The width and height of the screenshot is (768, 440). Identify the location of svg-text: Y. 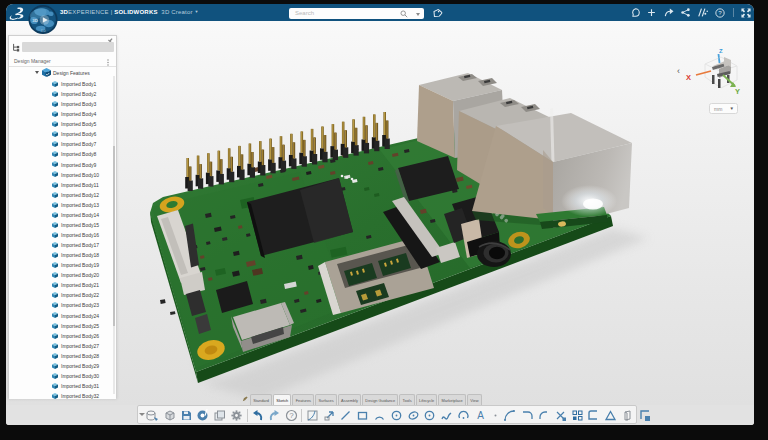
(738, 92).